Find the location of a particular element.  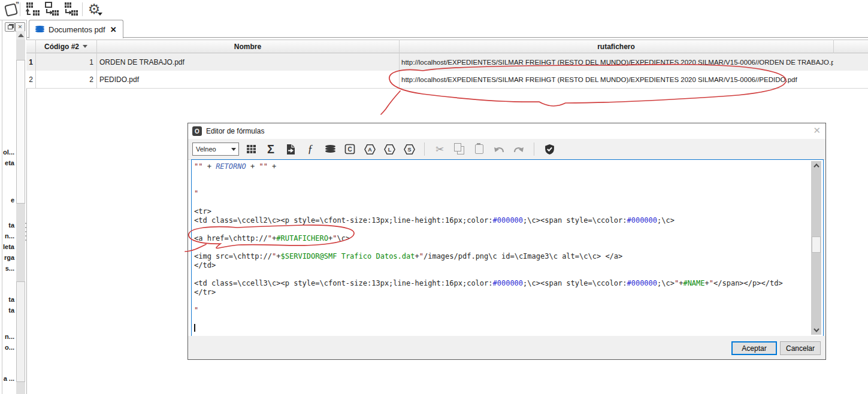

editor-scrollbar-thumb is located at coordinates (816, 244).